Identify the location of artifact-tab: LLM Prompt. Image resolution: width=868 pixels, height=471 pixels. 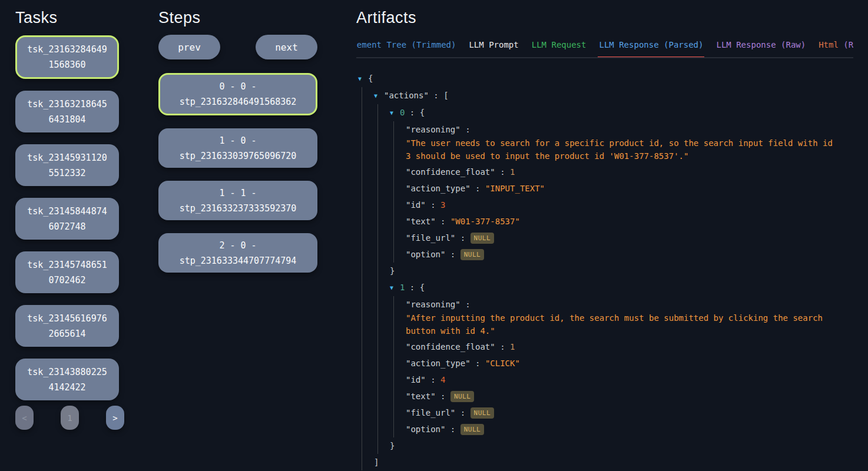
(493, 48).